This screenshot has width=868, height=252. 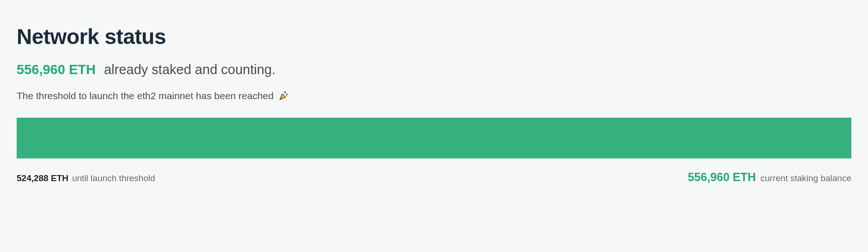 I want to click on legend-balance: 556,960 ETH current staking balance, so click(x=770, y=177).